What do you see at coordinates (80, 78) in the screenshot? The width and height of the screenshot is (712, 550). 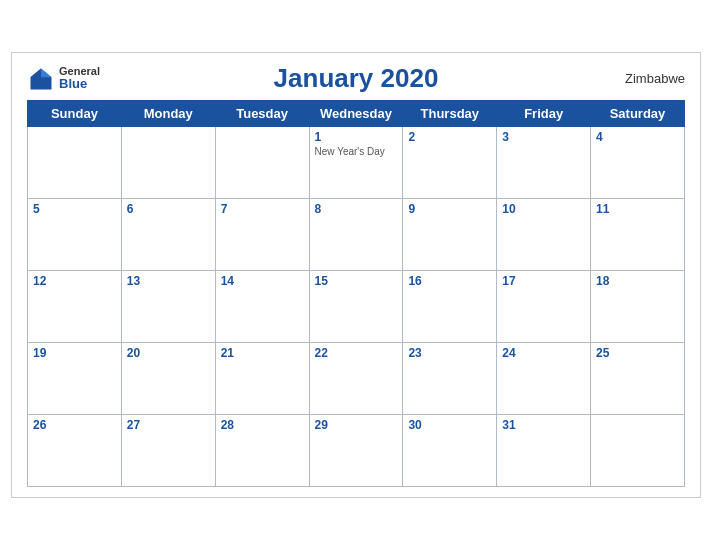 I see `logo-text: General Blue` at bounding box center [80, 78].